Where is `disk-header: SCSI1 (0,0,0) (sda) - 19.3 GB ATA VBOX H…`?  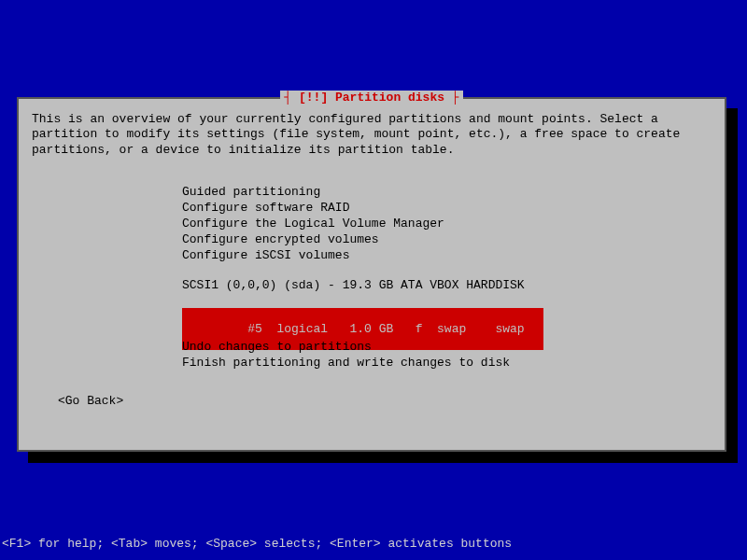 disk-header: SCSI1 (0,0,0) (sda) - 19.3 GB ATA VBOX H… is located at coordinates (353, 286).